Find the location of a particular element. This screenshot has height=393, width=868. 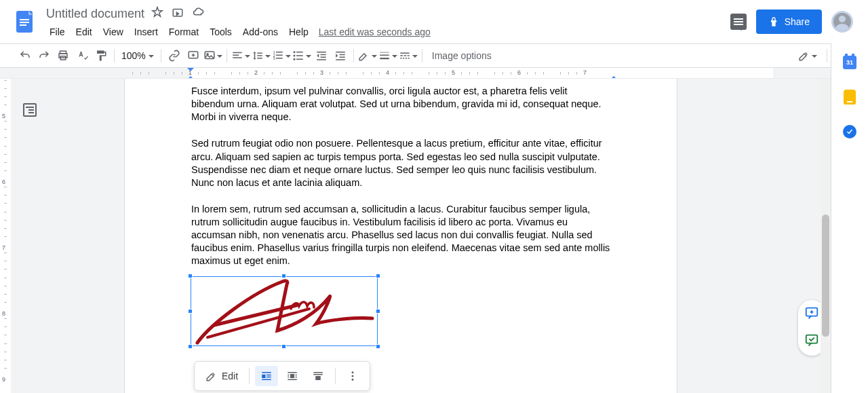

increase-indent-button is located at coordinates (340, 56).